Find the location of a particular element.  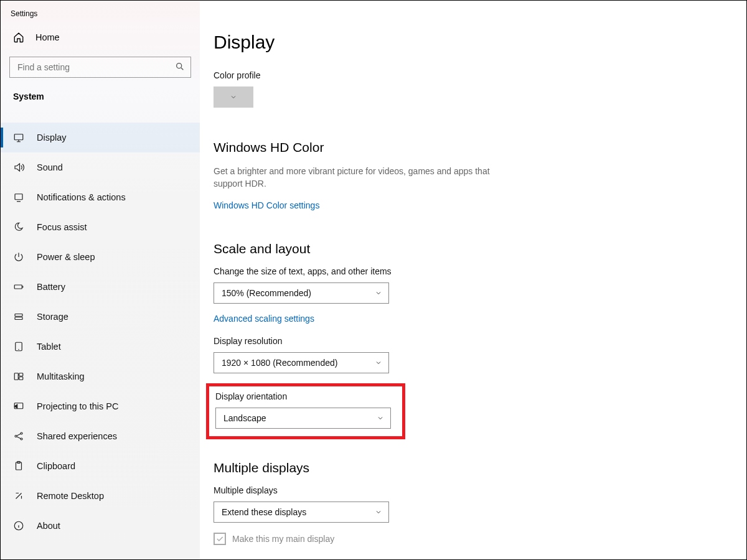

sound-icon is located at coordinates (19, 167).